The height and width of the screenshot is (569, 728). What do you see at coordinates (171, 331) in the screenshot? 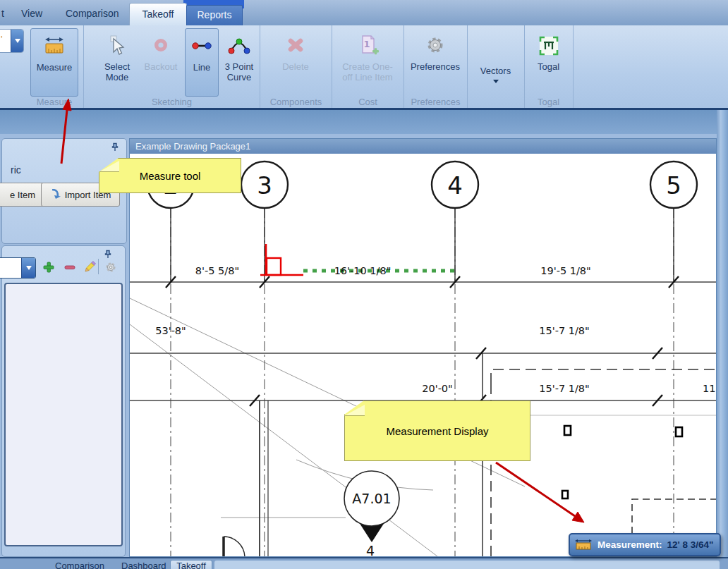
I see `dim-53-8: 53'-8"` at bounding box center [171, 331].